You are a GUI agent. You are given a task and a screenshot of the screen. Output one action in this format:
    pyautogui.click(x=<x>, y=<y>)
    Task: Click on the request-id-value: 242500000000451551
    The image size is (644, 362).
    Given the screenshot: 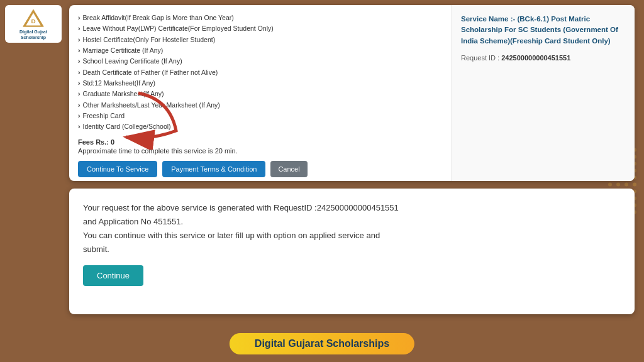 What is the action you would take?
    pyautogui.click(x=536, y=58)
    